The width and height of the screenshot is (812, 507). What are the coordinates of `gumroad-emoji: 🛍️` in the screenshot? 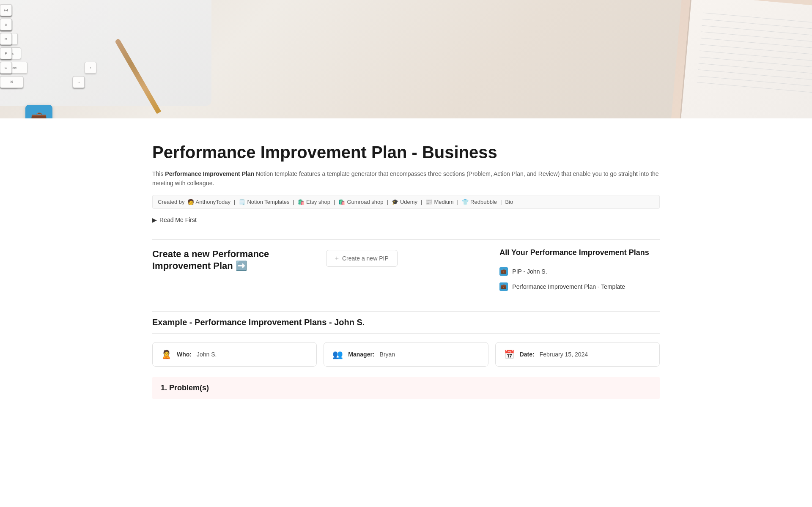 It's located at (342, 202).